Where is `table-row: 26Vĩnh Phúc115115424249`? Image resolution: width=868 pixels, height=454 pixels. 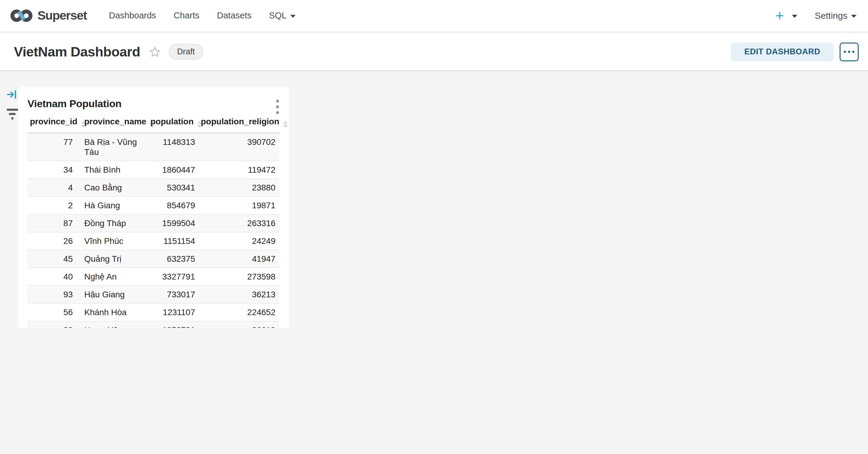 table-row: 26Vĩnh Phúc115115424249 is located at coordinates (154, 241).